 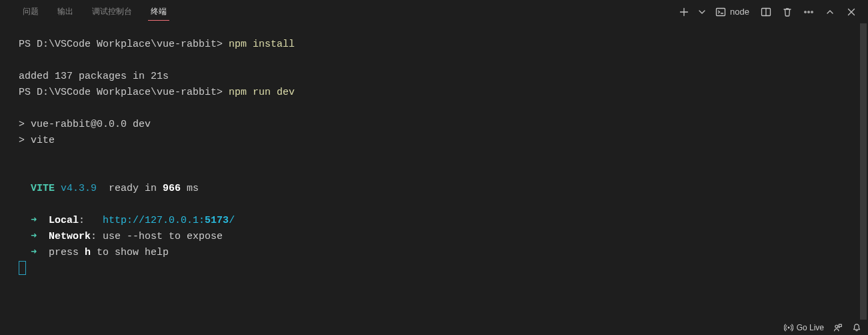 I want to click on trash-icon, so click(x=787, y=12).